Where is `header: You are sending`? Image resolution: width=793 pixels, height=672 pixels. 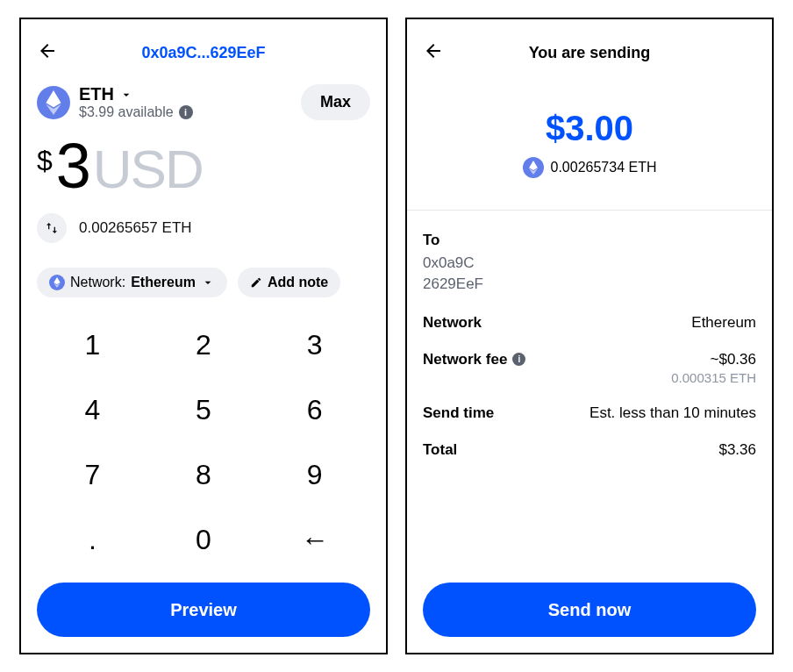 header: You are sending is located at coordinates (589, 53).